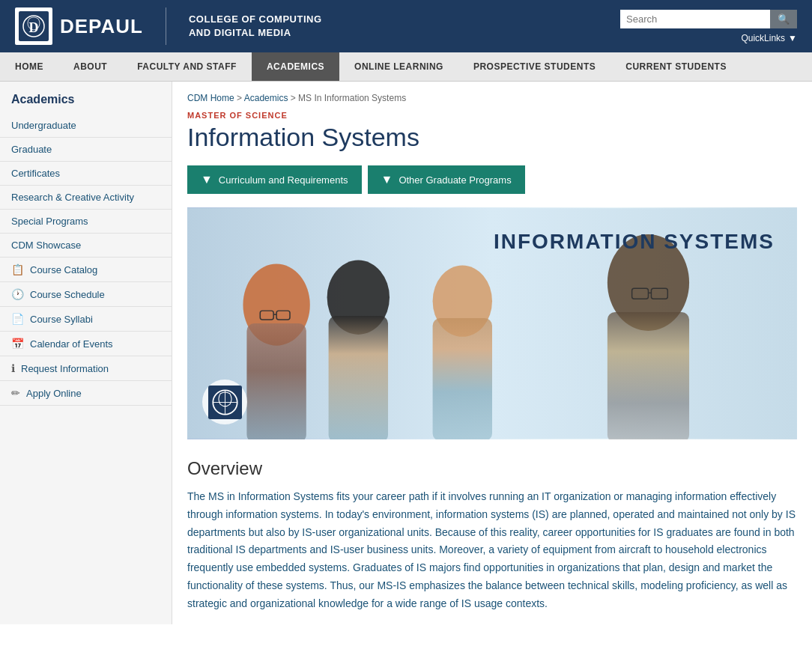 Image resolution: width=812 pixels, height=655 pixels. Describe the element at coordinates (387, 180) in the screenshot. I see `dropdown-arrow-icon-2: ▼` at that location.